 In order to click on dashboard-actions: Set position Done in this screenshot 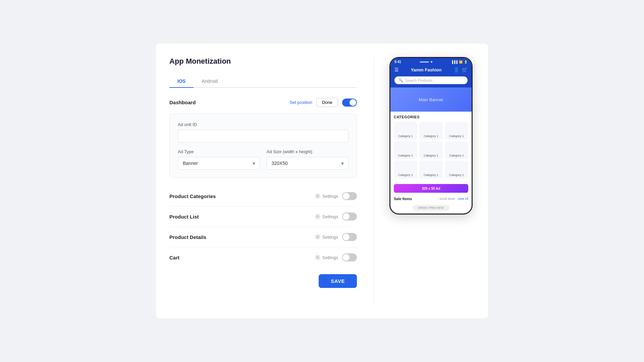, I will do `click(323, 103)`.